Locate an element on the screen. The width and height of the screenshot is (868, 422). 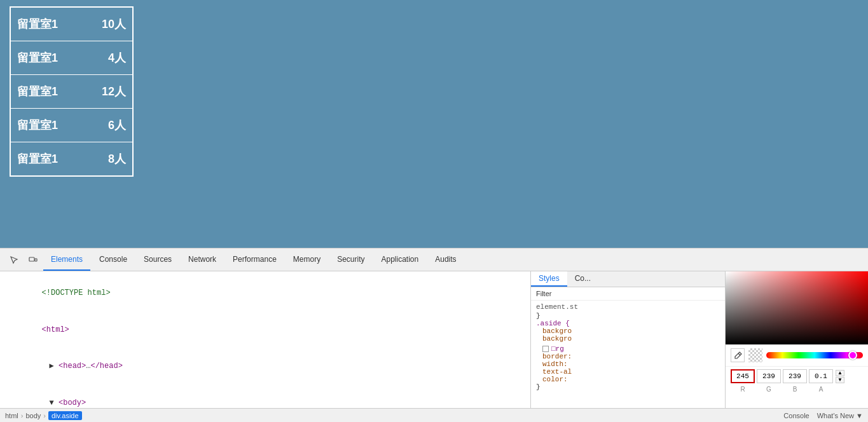
aside-item-3: 留置室1 12人 is located at coordinates (71, 92).